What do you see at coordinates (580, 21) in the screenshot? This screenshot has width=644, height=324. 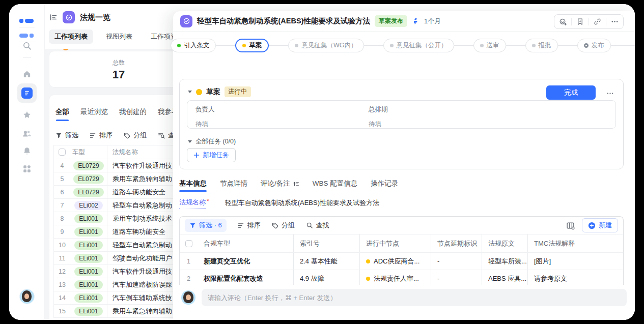 I see `bookmark-add-icon` at bounding box center [580, 21].